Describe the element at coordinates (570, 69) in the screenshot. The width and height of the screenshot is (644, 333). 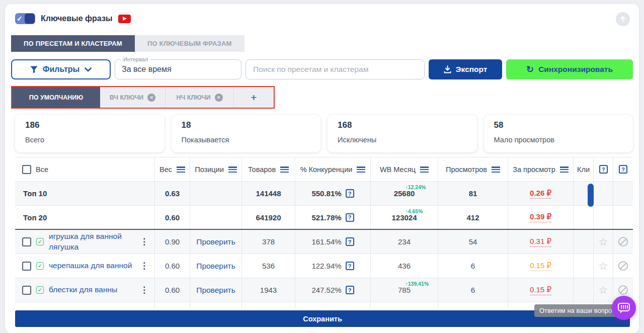
I see `sync-button: ↻ Синхронизировать` at that location.